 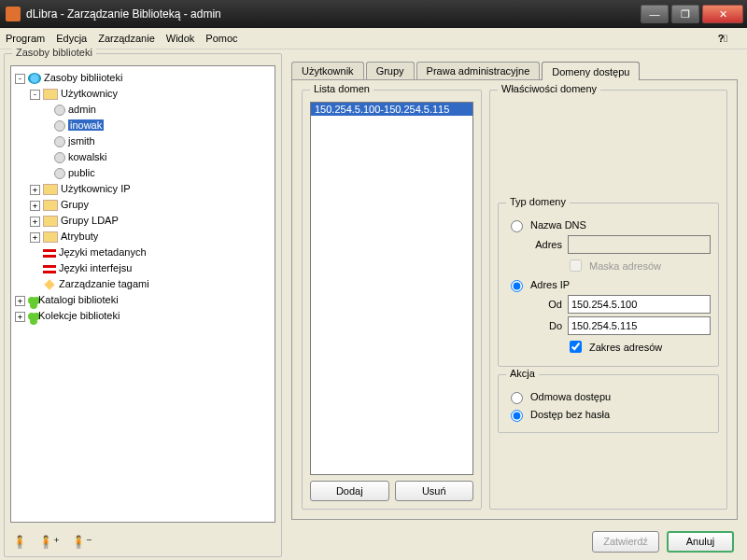 What do you see at coordinates (54, 52) in the screenshot?
I see `left-panel-title: Zasoby biblioteki` at bounding box center [54, 52].